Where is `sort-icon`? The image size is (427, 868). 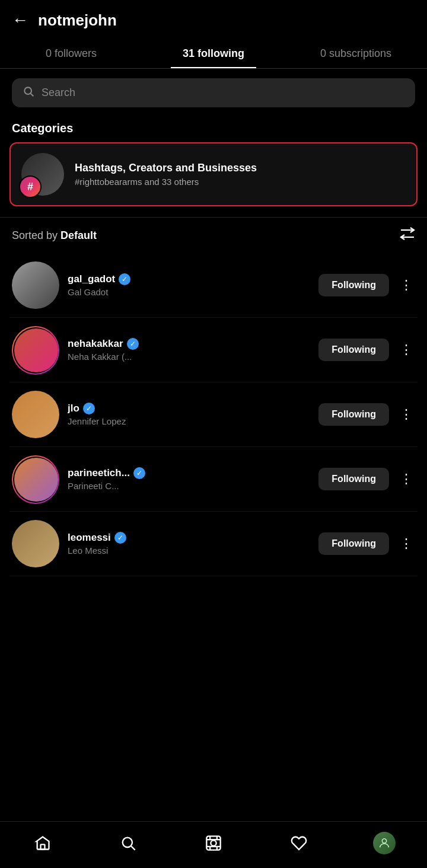 sort-icon is located at coordinates (407, 235).